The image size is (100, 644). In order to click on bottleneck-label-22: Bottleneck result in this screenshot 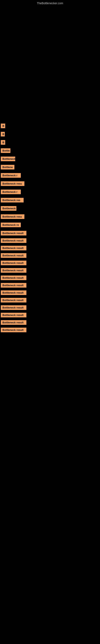, I will do `click(13, 293)`.